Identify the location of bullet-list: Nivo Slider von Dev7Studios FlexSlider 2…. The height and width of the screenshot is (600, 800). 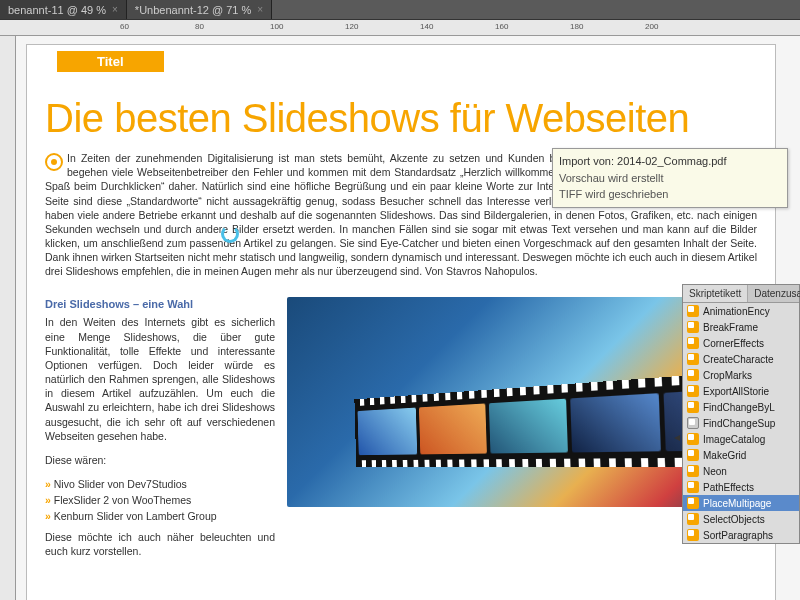
(160, 500).